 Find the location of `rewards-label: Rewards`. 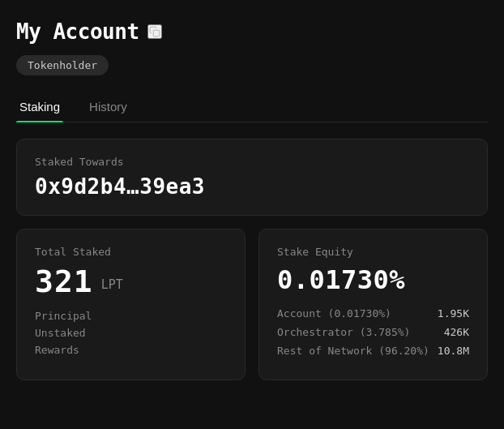

rewards-label: Rewards is located at coordinates (131, 350).